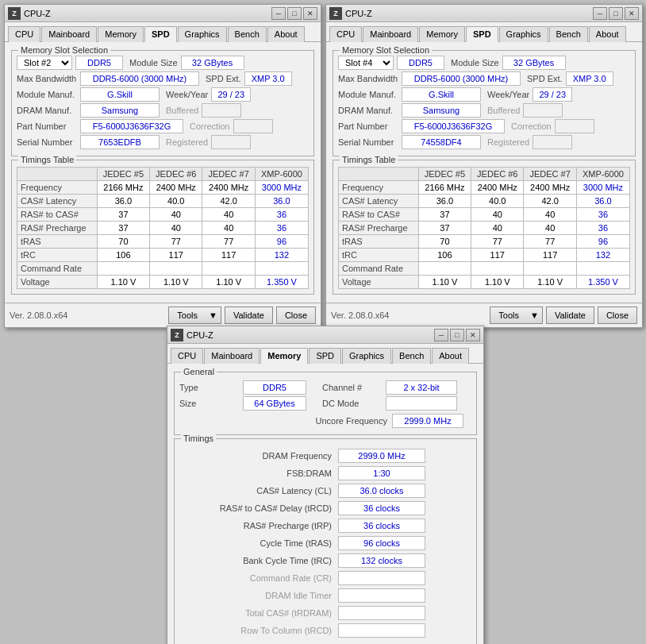 This screenshot has height=644, width=646. What do you see at coordinates (617, 315) in the screenshot?
I see `close-window-btn-2: Close` at bounding box center [617, 315].